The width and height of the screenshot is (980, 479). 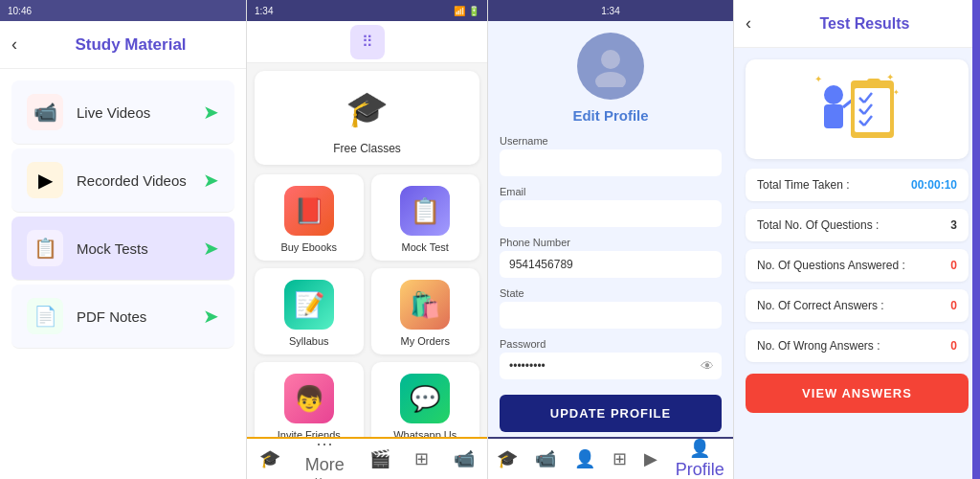 What do you see at coordinates (611, 11) in the screenshot?
I see `status-bar-3: 1:34` at bounding box center [611, 11].